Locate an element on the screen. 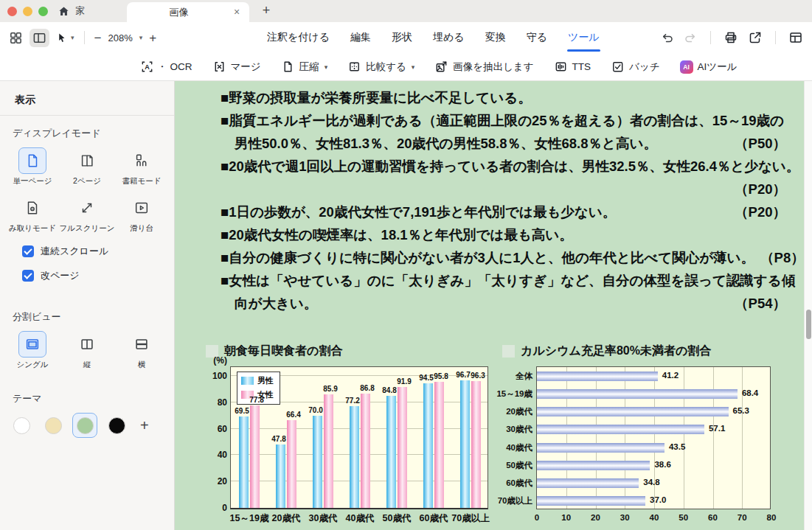 This screenshot has height=530, width=812. menu-convert: 変換 is located at coordinates (496, 38).